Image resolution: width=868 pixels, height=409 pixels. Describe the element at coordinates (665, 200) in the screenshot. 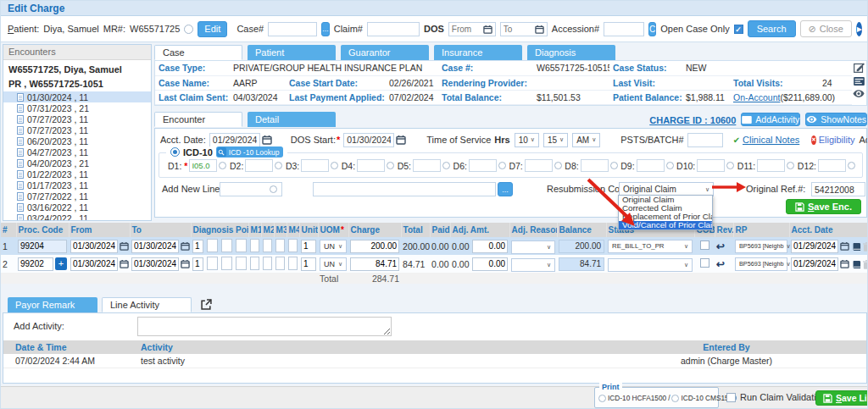

I see `dropdown-option: Original Claim` at that location.